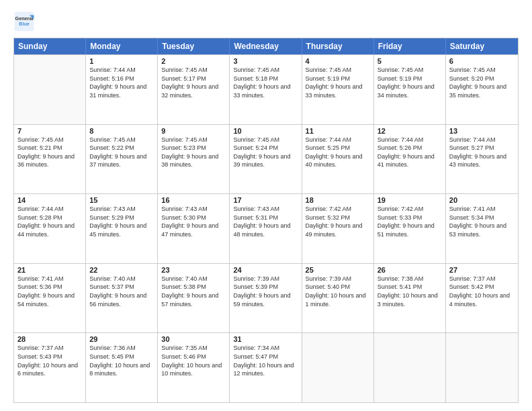 The width and height of the screenshot is (532, 411). I want to click on day-number: 26, so click(410, 270).